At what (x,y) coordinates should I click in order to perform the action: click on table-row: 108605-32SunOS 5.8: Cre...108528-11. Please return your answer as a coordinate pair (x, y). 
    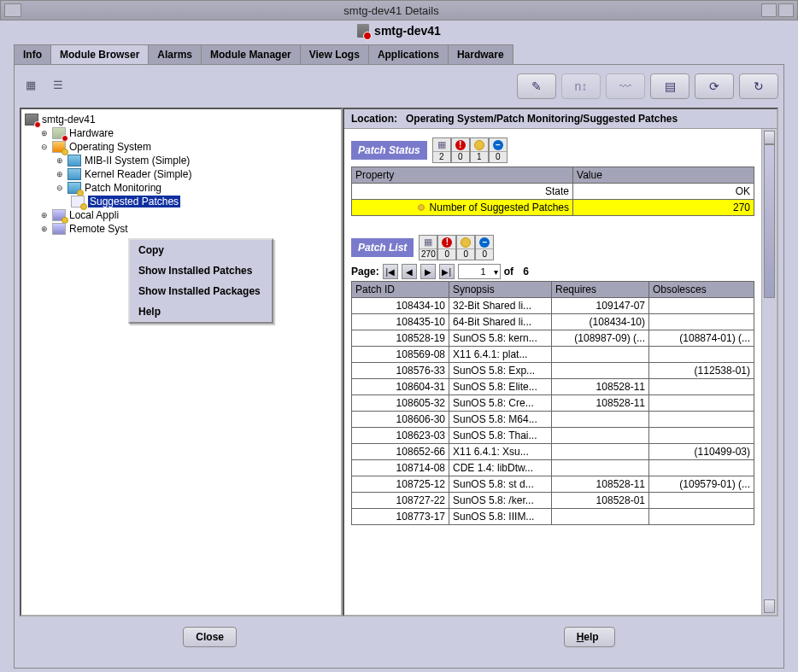
    Looking at the image, I should click on (554, 403).